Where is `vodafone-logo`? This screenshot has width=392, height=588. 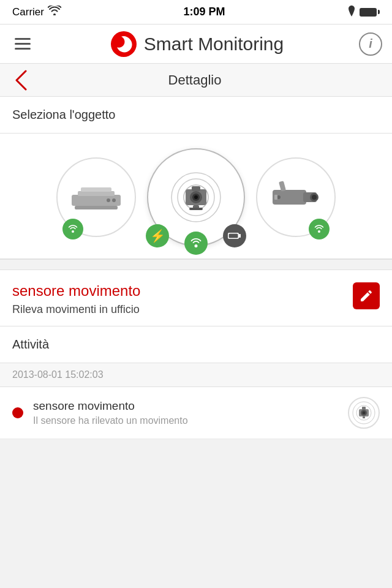
vodafone-logo is located at coordinates (124, 44).